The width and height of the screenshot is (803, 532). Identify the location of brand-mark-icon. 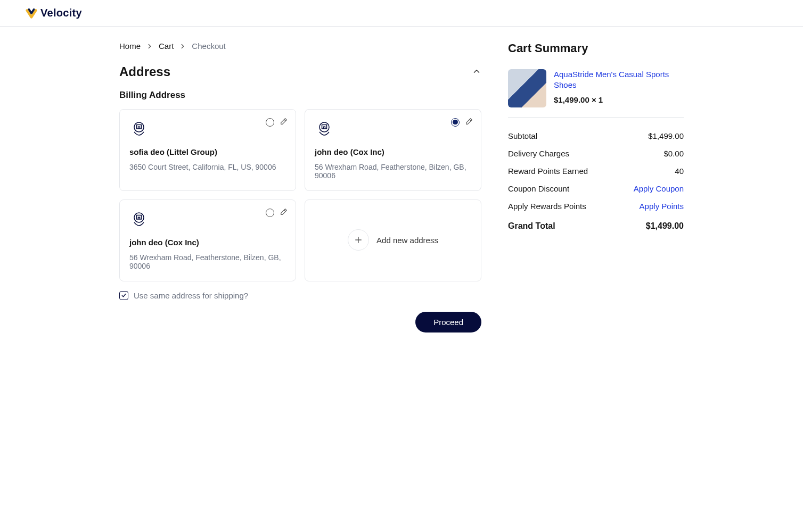
(31, 13).